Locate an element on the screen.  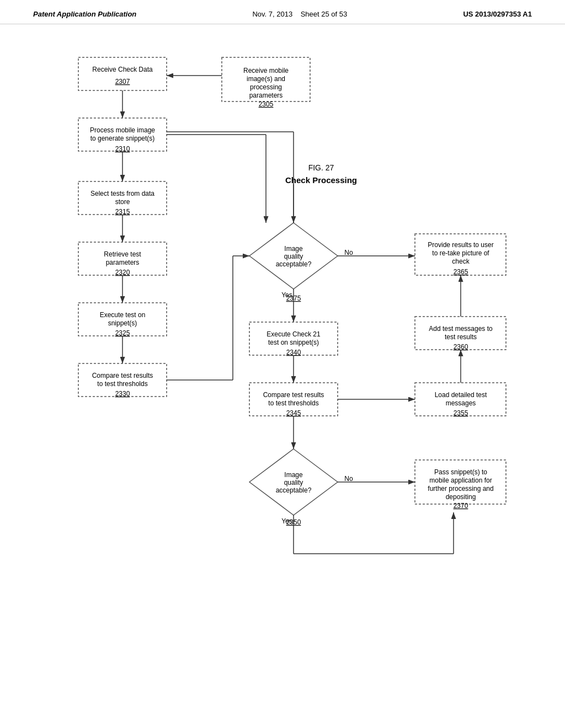
header-date-sheet: Nov. 7, 2013 Sheet 25 of 53 is located at coordinates (300, 14).